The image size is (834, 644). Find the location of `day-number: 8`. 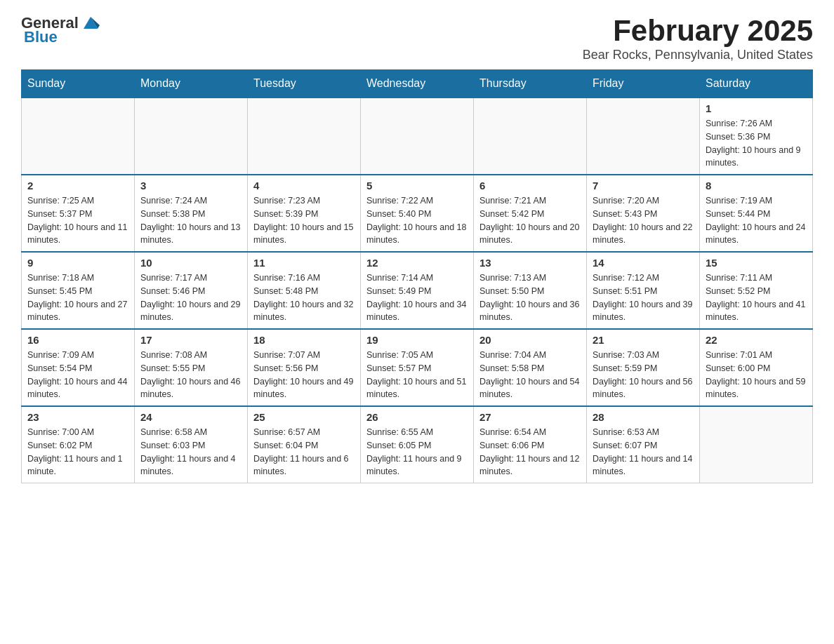

day-number: 8 is located at coordinates (756, 185).